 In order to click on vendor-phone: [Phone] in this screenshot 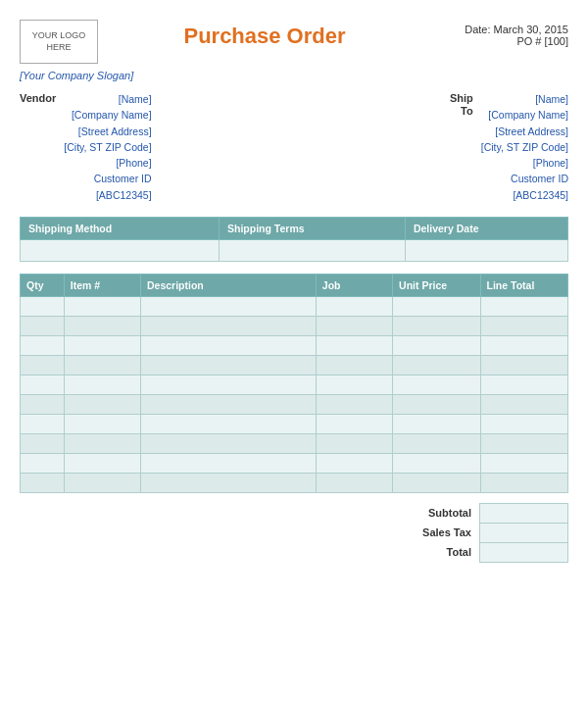, I will do `click(108, 163)`.